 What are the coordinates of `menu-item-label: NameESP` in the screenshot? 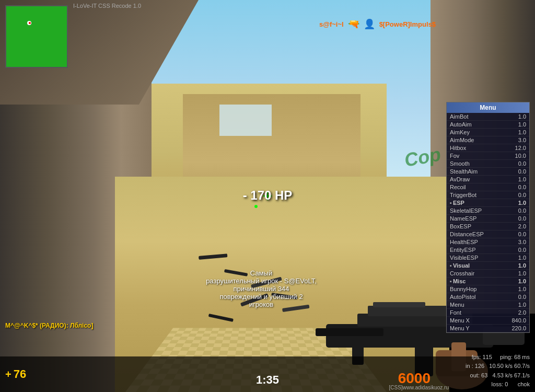 It's located at (463, 218).